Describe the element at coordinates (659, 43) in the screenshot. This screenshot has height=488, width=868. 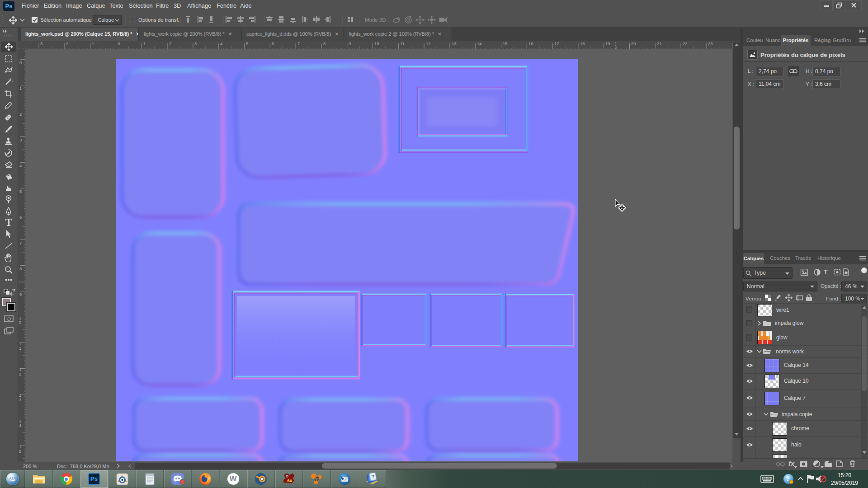
I see `svg-text: 21` at that location.